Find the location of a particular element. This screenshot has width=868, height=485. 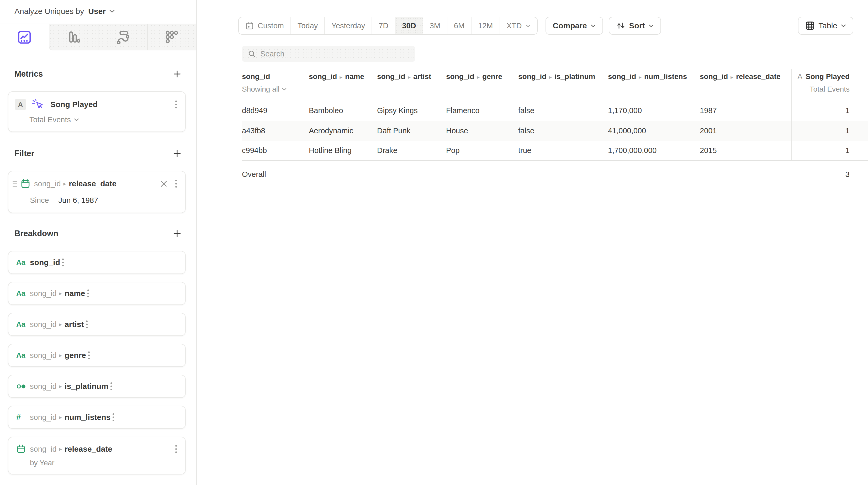

metric-aggregation-label: Total Events is located at coordinates (50, 120).